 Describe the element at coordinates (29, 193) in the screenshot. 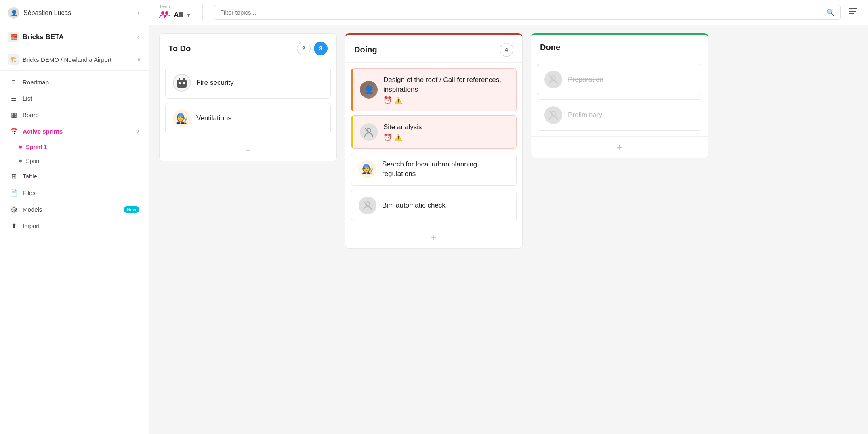

I see `sidebar-item-label: Files` at that location.